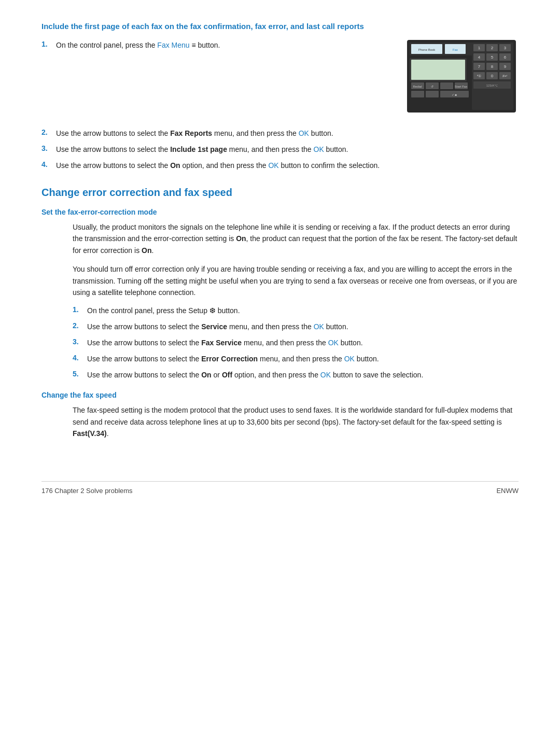 This screenshot has width=560, height=745. What do you see at coordinates (303, 359) in the screenshot?
I see `sub1-step-4-text: Use the arrow buttons to select the Erro…` at bounding box center [303, 359].